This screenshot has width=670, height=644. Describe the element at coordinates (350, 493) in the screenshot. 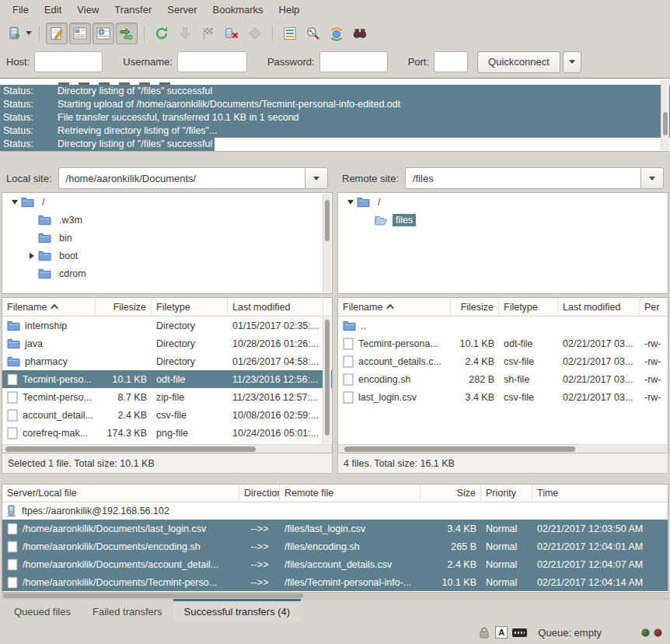

I see `queue-column-header-remote-file: Remote file` at that location.